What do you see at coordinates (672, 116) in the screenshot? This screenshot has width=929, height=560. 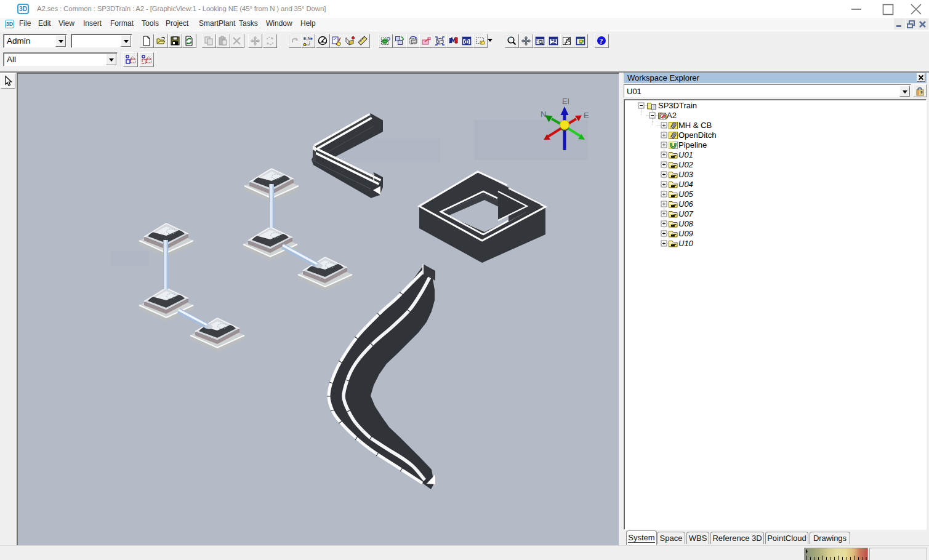 I see `svg-text: A2` at bounding box center [672, 116].